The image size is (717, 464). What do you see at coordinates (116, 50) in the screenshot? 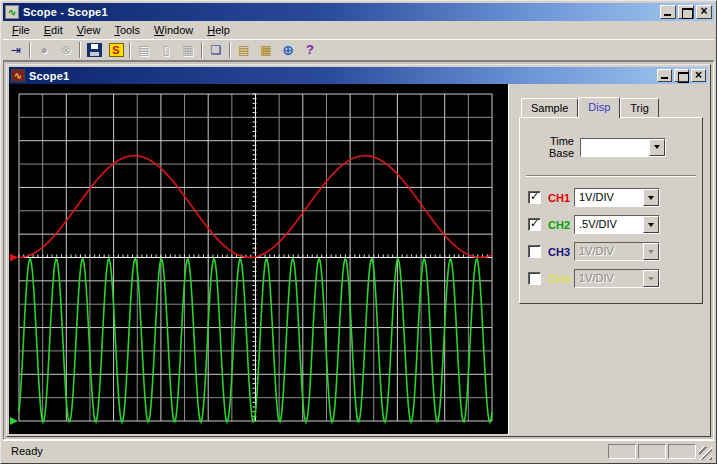
I see `toolbar-s-badge-button: S` at bounding box center [116, 50].